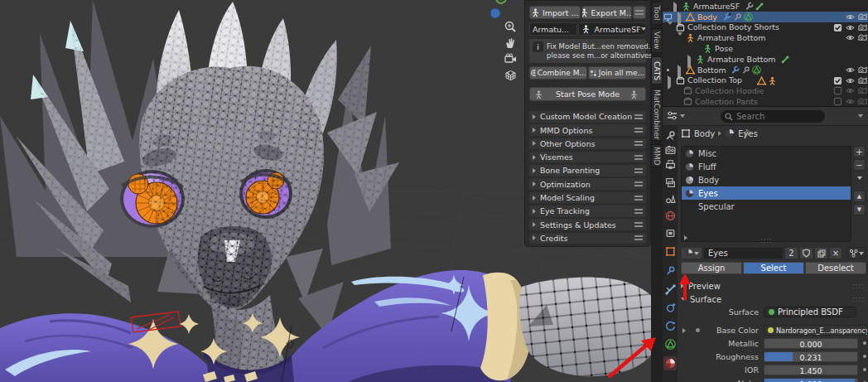 Image resolution: width=868 pixels, height=382 pixels. I want to click on select-button: Select, so click(774, 268).